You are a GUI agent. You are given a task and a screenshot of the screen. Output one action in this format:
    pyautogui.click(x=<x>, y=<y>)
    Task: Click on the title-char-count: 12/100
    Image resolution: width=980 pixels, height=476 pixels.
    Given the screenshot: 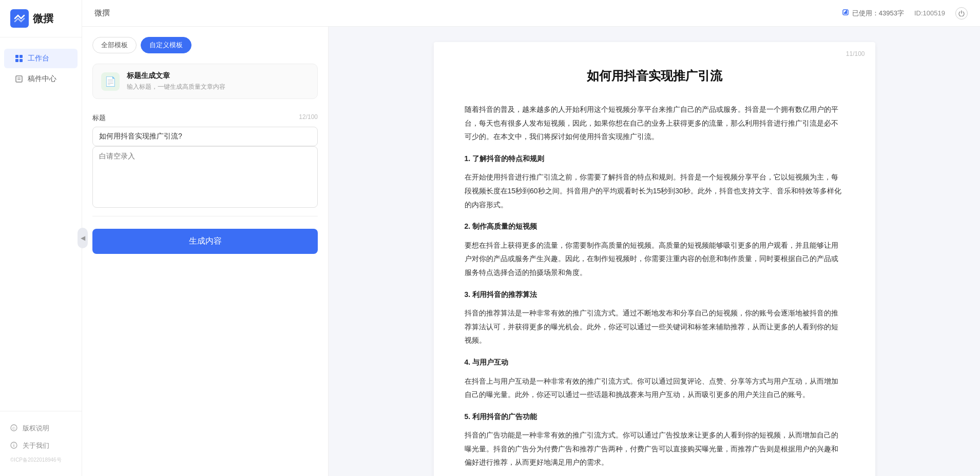 What is the action you would take?
    pyautogui.click(x=308, y=118)
    